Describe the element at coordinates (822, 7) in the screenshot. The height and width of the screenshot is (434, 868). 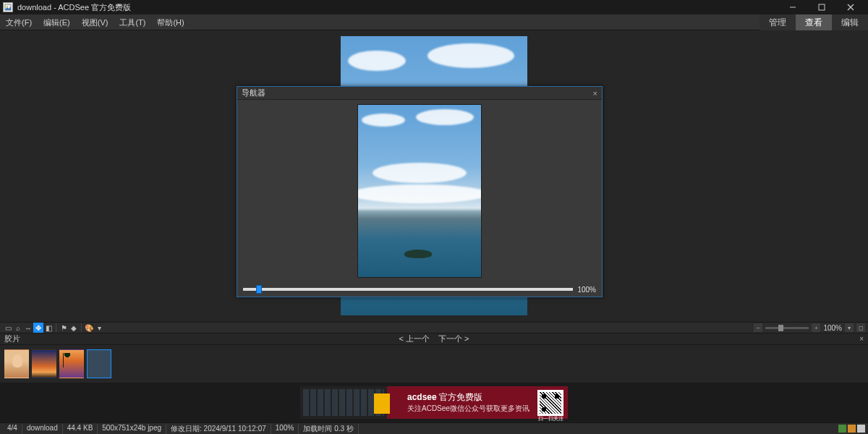
I see `maximize-button` at that location.